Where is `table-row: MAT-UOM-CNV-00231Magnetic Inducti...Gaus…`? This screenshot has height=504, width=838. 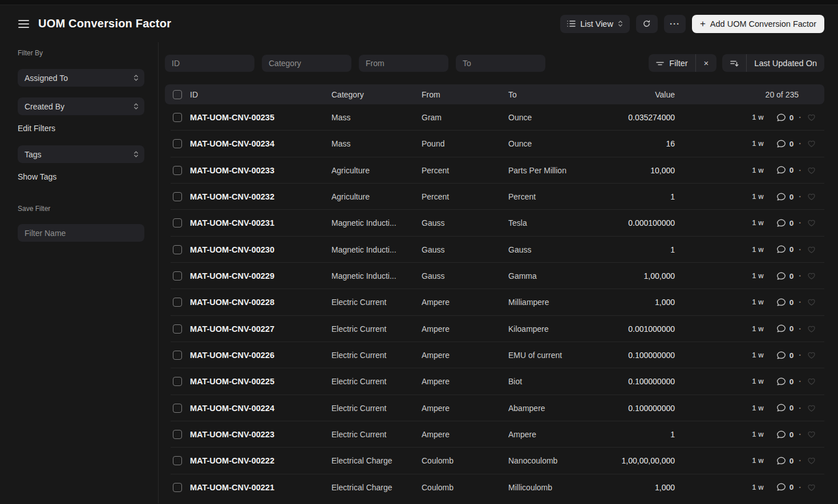
table-row: MAT-UOM-CNV-00231Magnetic Inducti...Gaus… is located at coordinates (495, 223).